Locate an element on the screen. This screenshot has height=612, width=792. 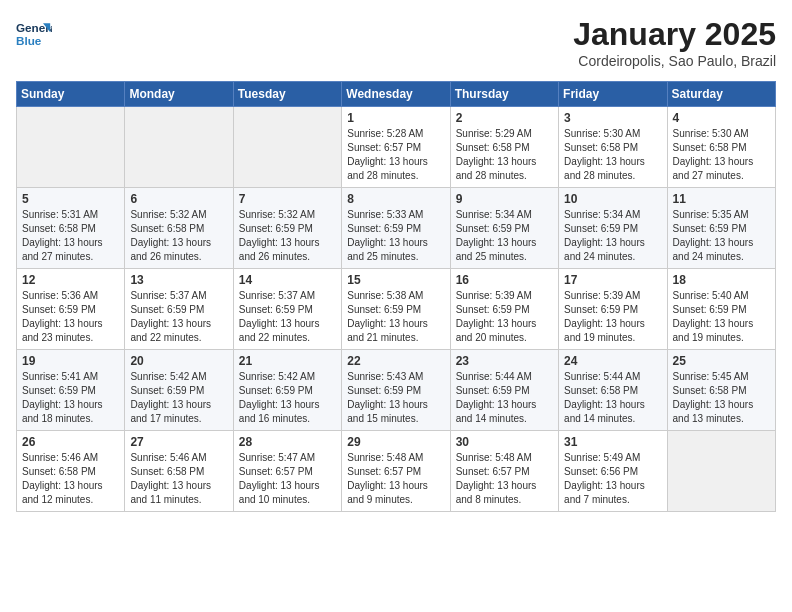
week-row-5: 26Sunrise: 5:46 AM Sunset: 6:58 PM Dayli… is located at coordinates (396, 472).